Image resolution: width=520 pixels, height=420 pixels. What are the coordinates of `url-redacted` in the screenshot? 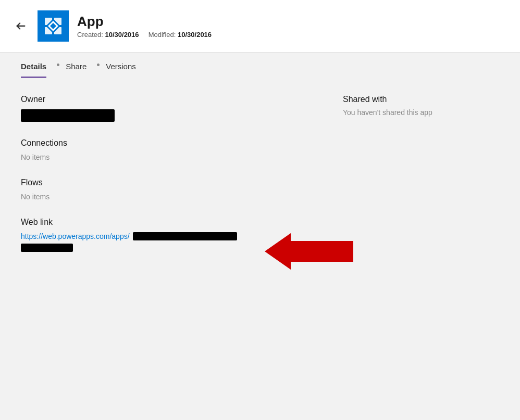 It's located at (185, 236).